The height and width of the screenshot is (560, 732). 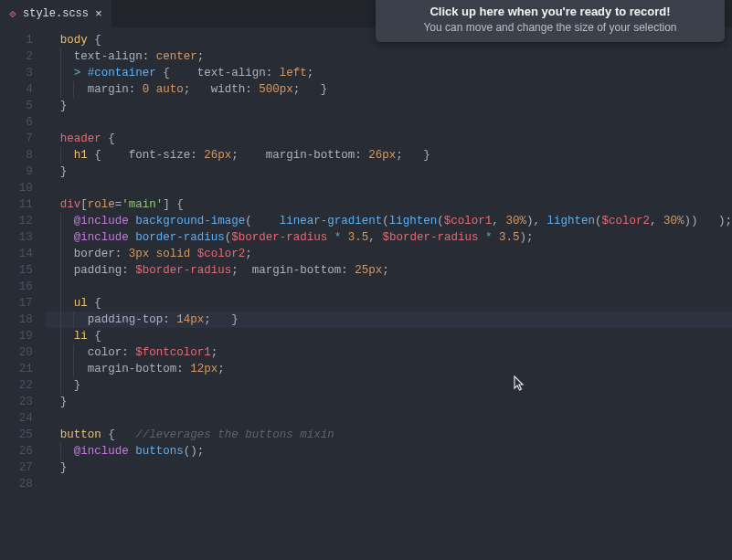 I want to click on line-number: 27, so click(x=23, y=468).